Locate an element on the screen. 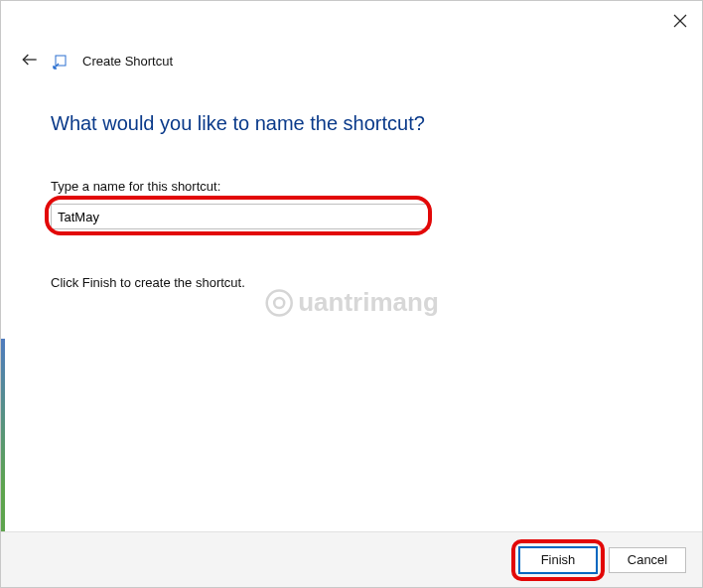 This screenshot has height=588, width=703. close-icon is located at coordinates (680, 21).